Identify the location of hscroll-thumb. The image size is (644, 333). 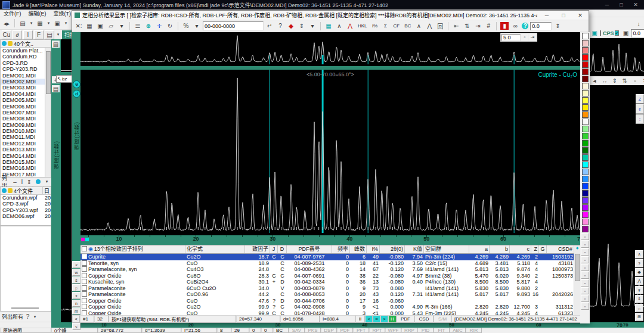
(25, 309).